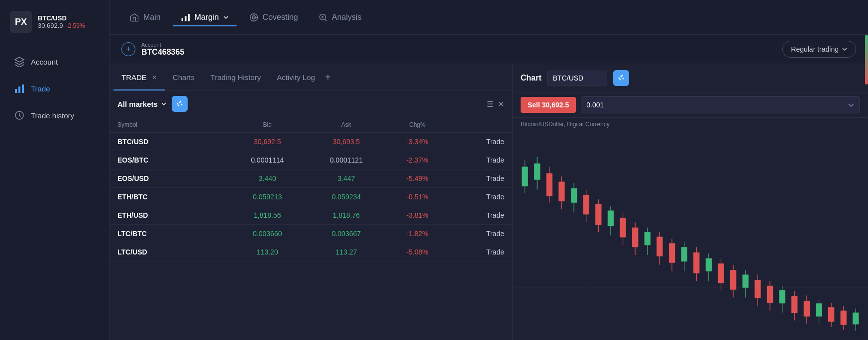 This screenshot has height=340, width=868. What do you see at coordinates (268, 160) in the screenshot?
I see `bid-1: 0.0001114` at bounding box center [268, 160].